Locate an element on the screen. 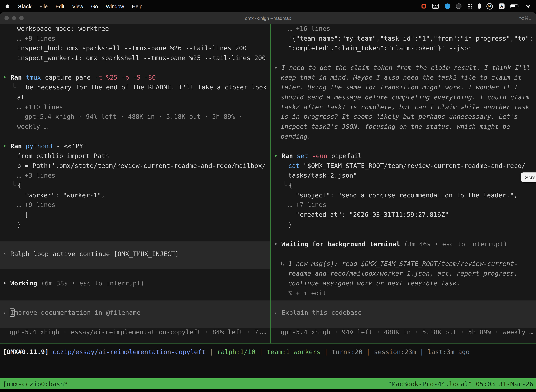 Image resolution: width=536 pixels, height=392 pixels. working-status-line: • Working (6m 38s • esc to interrupt) is located at coordinates (135, 283).